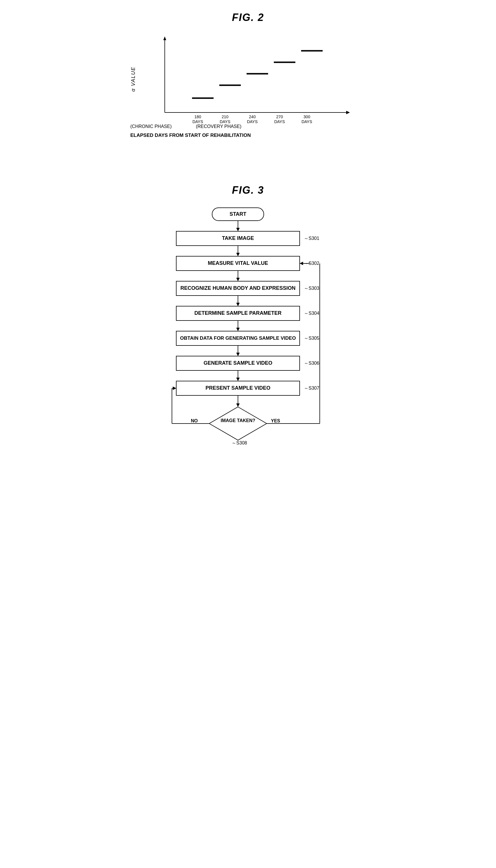  What do you see at coordinates (311, 338) in the screenshot?
I see `svg-text: ～S305` at bounding box center [311, 338].